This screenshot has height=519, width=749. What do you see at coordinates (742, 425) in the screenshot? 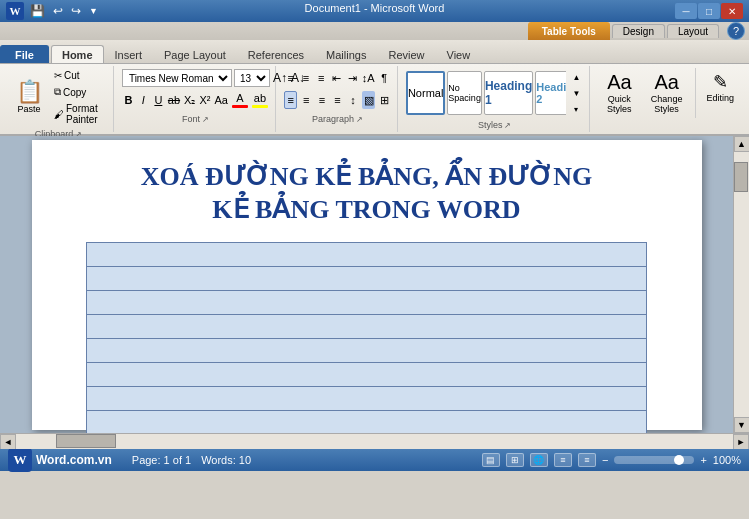
I see `scroll-down-arrow: ▼` at bounding box center [742, 425].